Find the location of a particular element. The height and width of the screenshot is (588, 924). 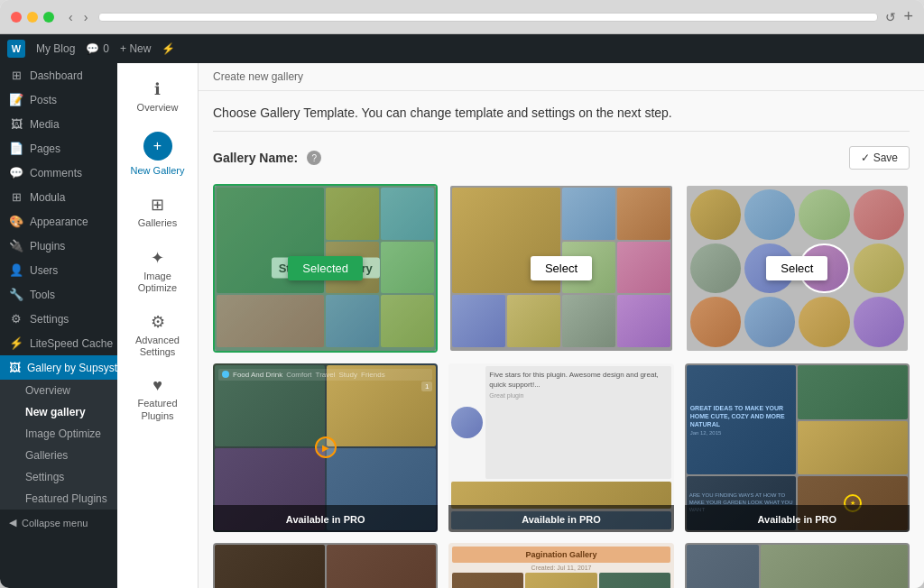

browser-chrome: ‹ › ↺ + is located at coordinates (462, 17).